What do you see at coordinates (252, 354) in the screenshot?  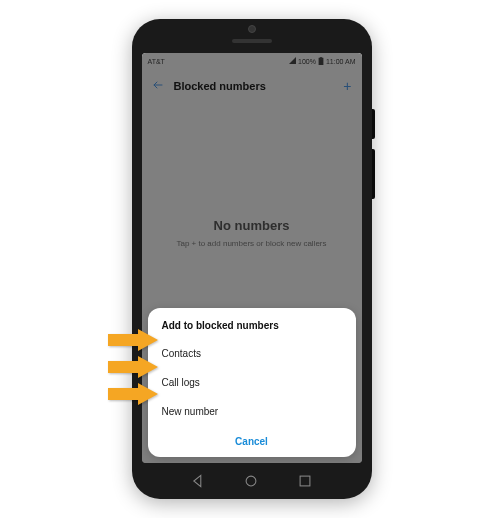 I see `sheet-option-contacts: Contacts` at bounding box center [252, 354].